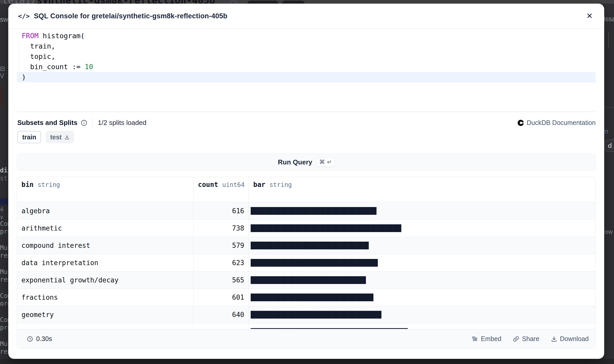 The width and height of the screenshot is (614, 364). What do you see at coordinates (4, 20) in the screenshot?
I see `backdrop-left-word: sw` at bounding box center [4, 20].